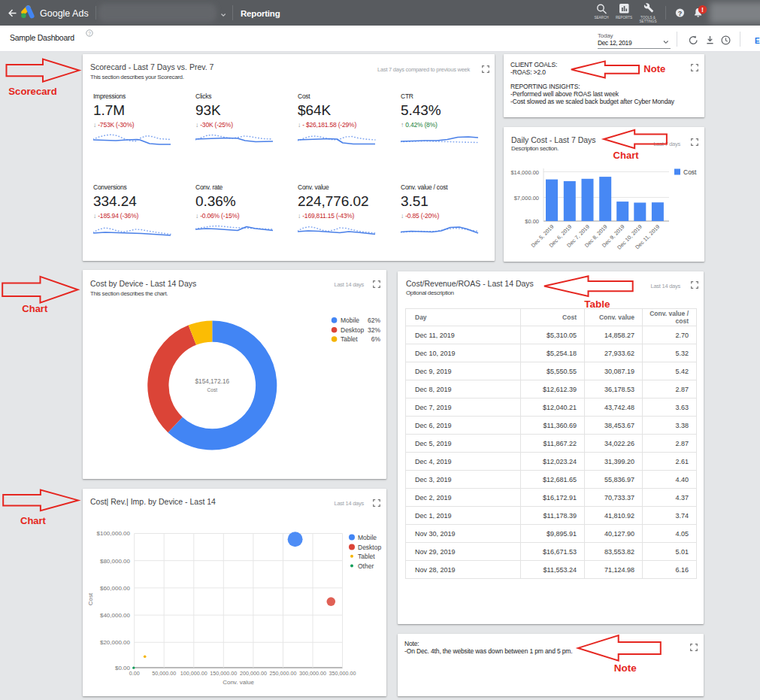 The width and height of the screenshot is (760, 700). Describe the element at coordinates (374, 330) in the screenshot. I see `svg-text: 32%` at that location.